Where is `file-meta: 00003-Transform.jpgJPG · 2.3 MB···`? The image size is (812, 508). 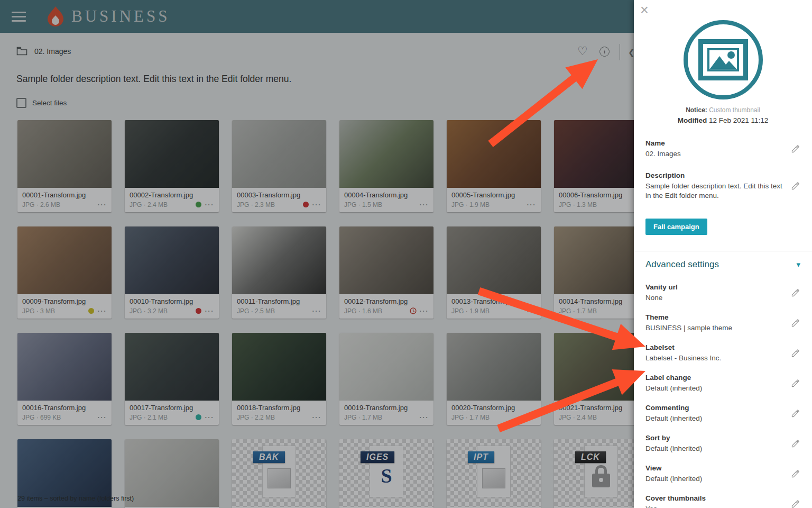
file-meta: 00003-Transform.jpgJPG · 2.3 MB··· is located at coordinates (279, 200).